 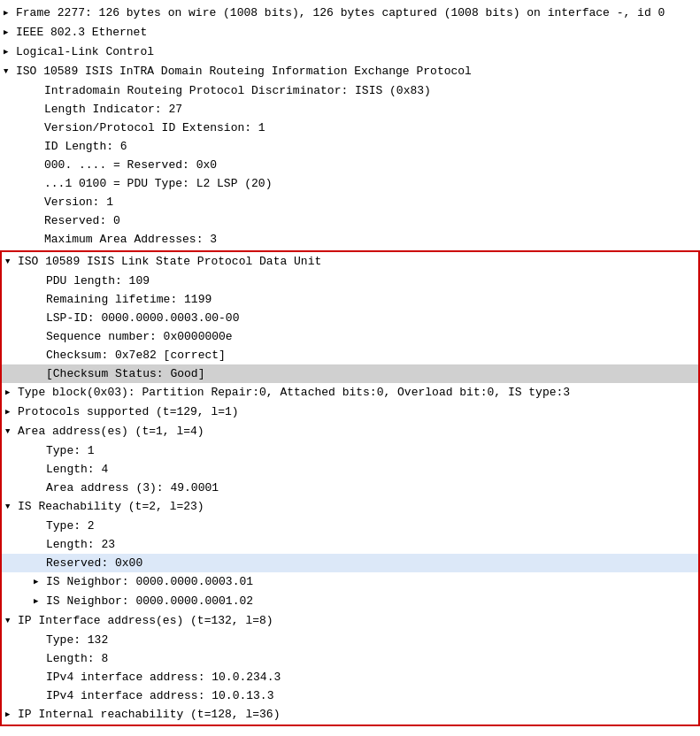 I want to click on checksum-row: Checksum: 0x7e82 [correct], so click(x=350, y=356).